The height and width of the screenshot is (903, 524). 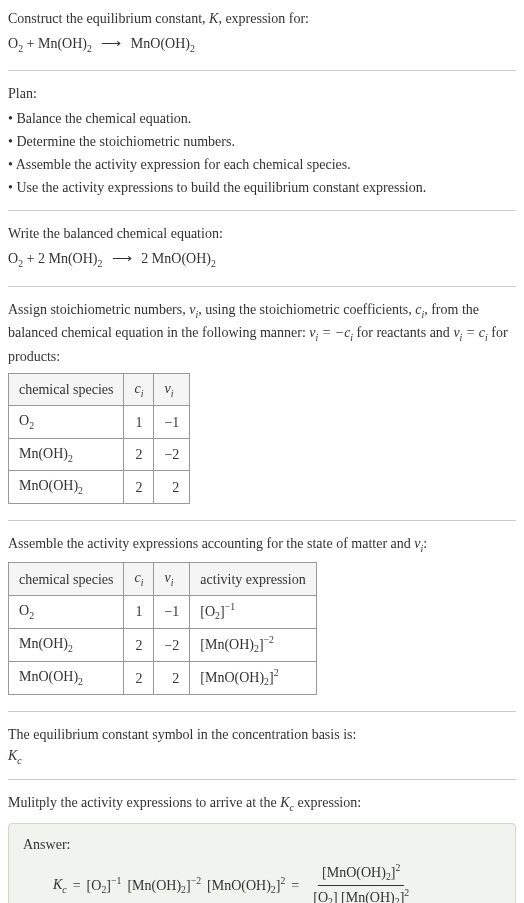 I want to click on table-header-row: chemical species ci νi, so click(x=100, y=389).